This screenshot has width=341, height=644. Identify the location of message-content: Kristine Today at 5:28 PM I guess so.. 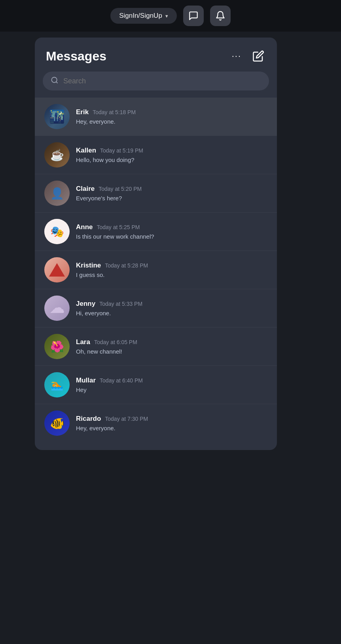
(172, 270).